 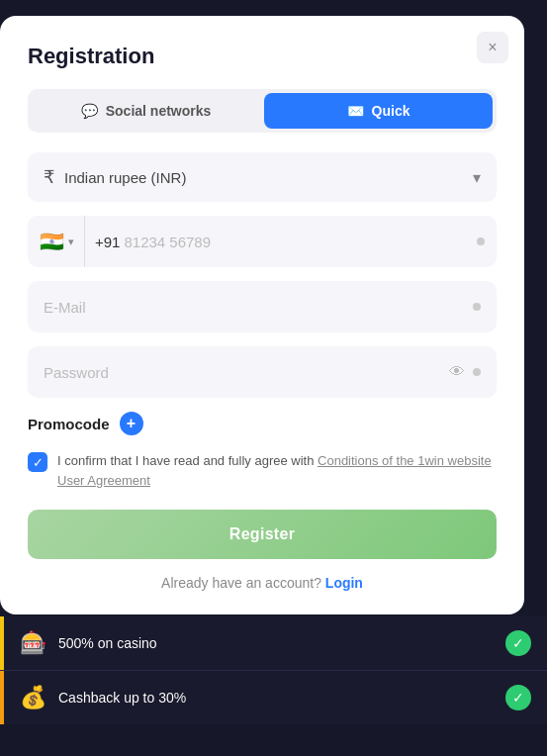 What do you see at coordinates (108, 643) in the screenshot?
I see `promo-casino-text: 500% on casino` at bounding box center [108, 643].